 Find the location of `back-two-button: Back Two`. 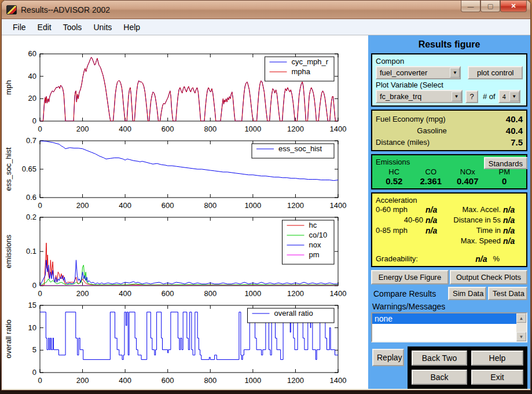

back-two-button: Back Two is located at coordinates (439, 358).